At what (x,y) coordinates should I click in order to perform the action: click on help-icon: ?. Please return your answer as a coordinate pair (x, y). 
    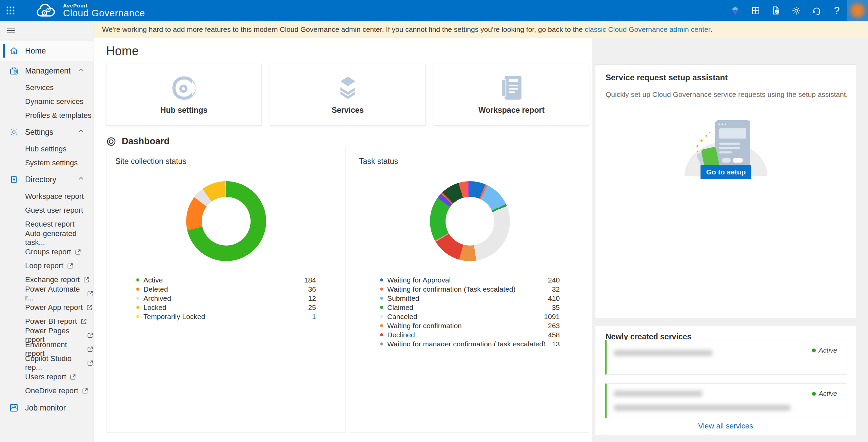
    Looking at the image, I should click on (837, 10).